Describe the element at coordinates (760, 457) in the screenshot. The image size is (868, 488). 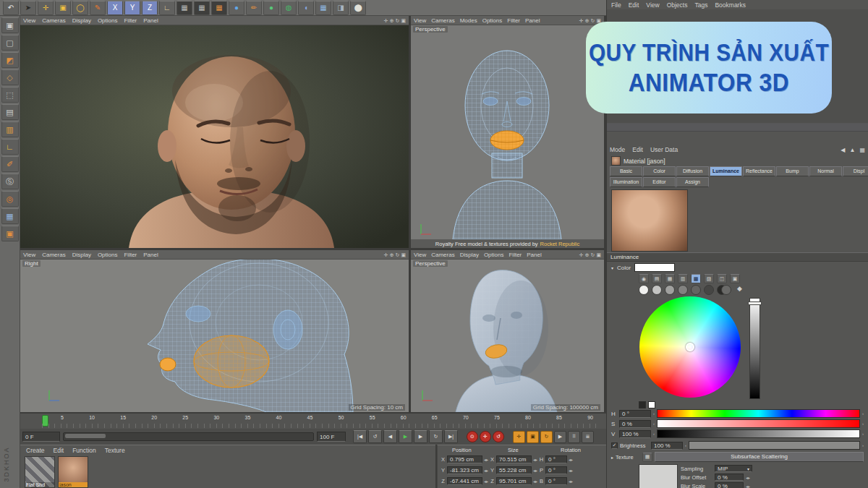
I see `subsurface-scattering-button: Subsurface Scattering` at that location.